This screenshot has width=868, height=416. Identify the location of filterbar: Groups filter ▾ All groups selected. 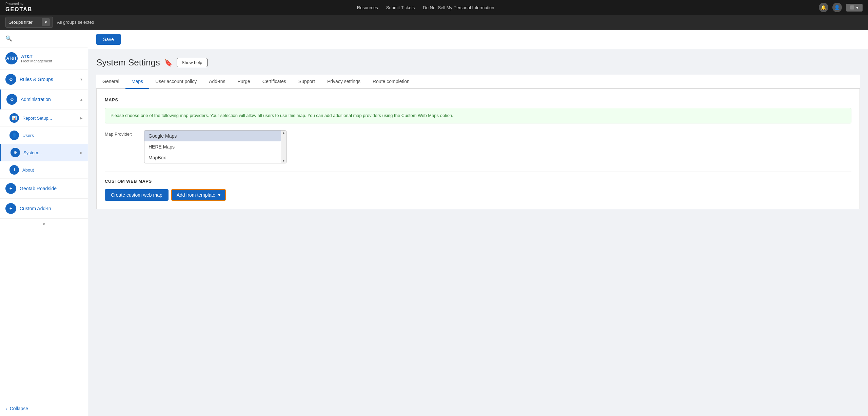
(434, 22).